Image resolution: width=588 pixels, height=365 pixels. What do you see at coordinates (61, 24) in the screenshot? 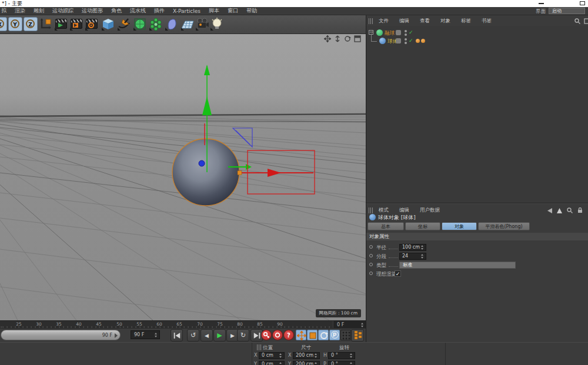
I see `render-view-icon` at bounding box center [61, 24].